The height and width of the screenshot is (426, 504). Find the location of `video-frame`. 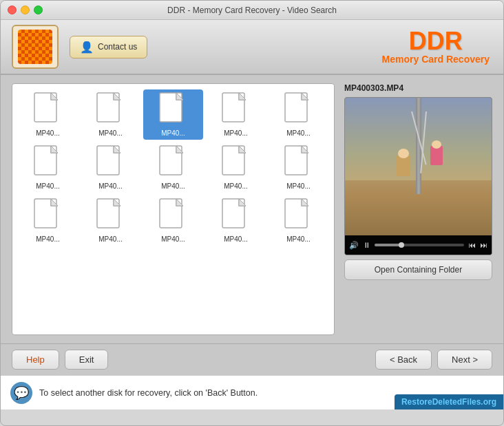

video-frame is located at coordinates (419, 167).